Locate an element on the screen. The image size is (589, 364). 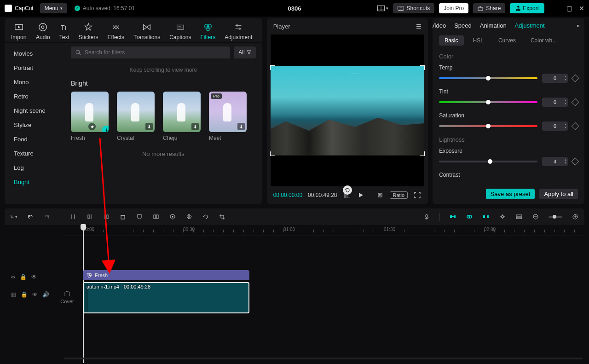
saturation-reset is located at coordinates (575, 126).